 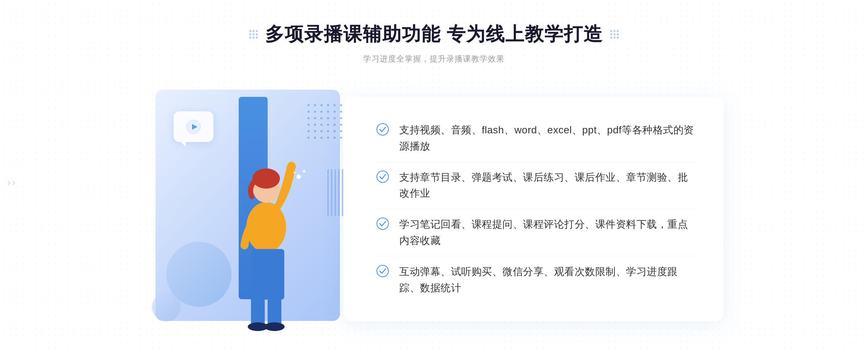 What do you see at coordinates (193, 127) in the screenshot?
I see `play-icon` at bounding box center [193, 127].